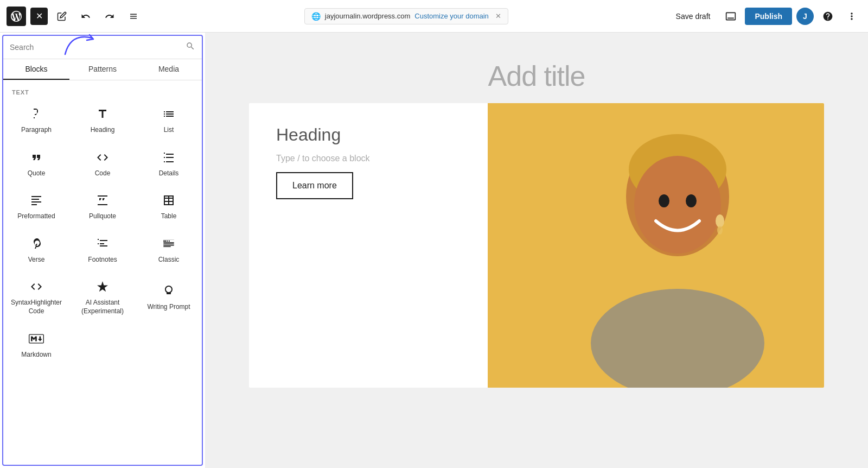 Image resolution: width=868 pixels, height=468 pixels. I want to click on help-button, so click(828, 16).